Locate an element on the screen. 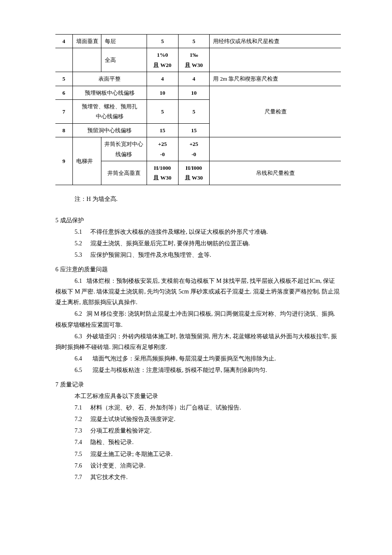 This screenshot has width=392, height=555. cell-item: 预埋钢板中心线偏移 is located at coordinates (110, 93).